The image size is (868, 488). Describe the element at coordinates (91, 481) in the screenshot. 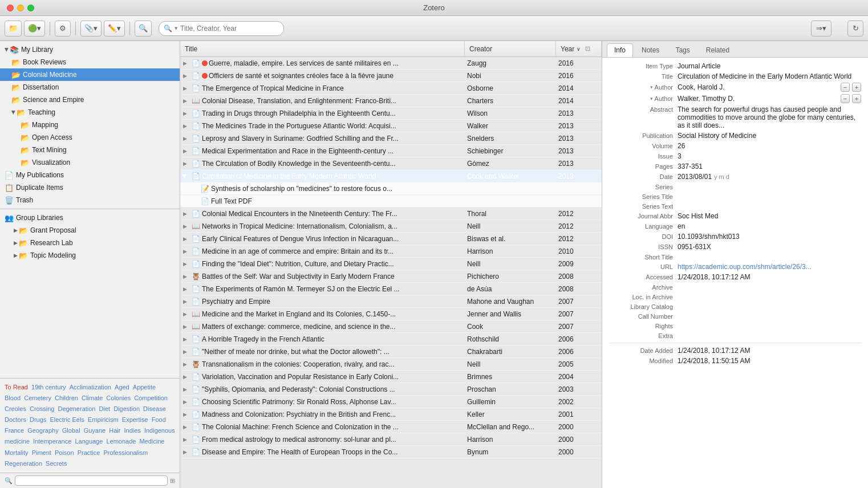

I see `sidebar-search-input` at that location.